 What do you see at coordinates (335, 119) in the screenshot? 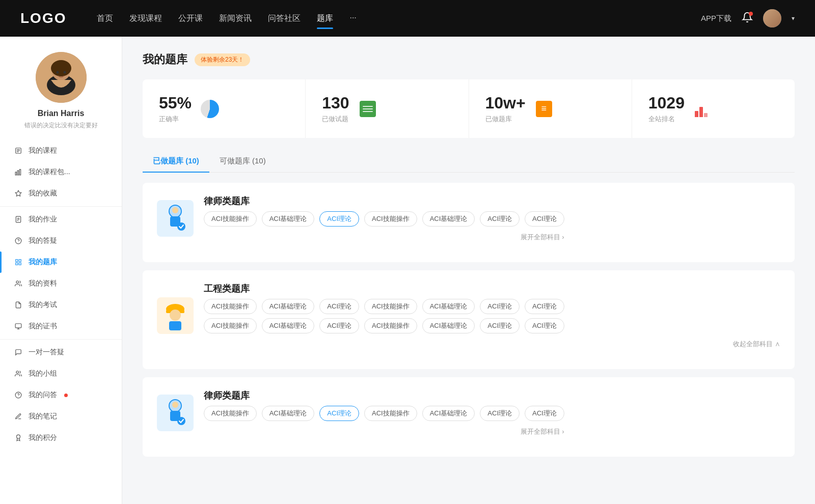
I see `stat-label-questions: 已做试题` at bounding box center [335, 119].